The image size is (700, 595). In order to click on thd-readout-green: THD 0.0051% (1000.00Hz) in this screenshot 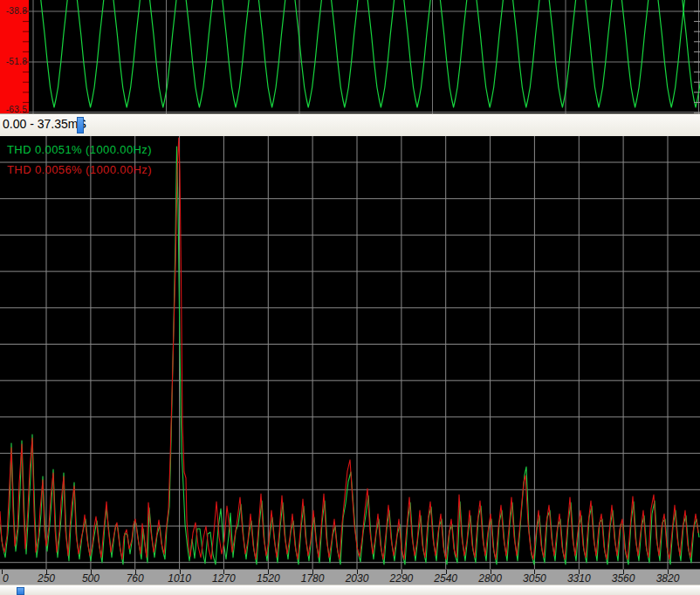, I will do `click(79, 150)`.